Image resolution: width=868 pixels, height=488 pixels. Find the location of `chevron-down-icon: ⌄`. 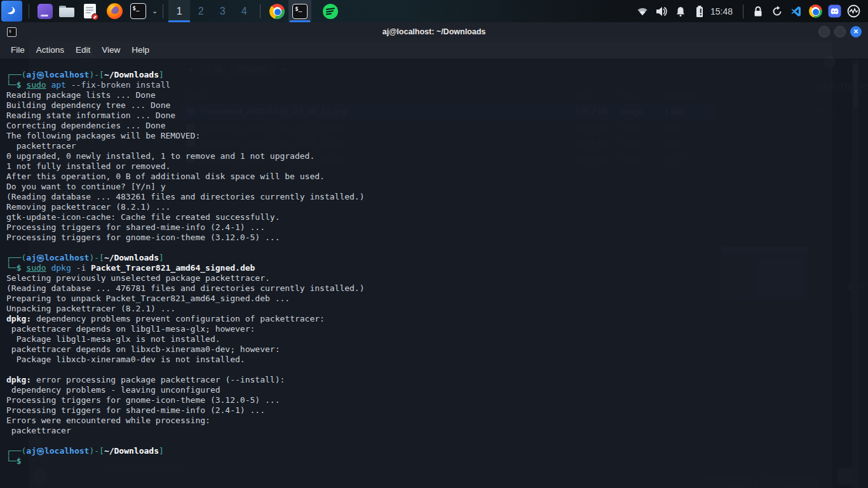

chevron-down-icon: ⌄ is located at coordinates (155, 11).